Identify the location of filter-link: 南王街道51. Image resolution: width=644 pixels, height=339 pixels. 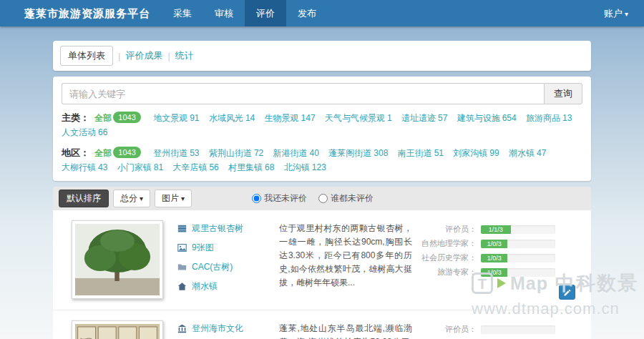
(421, 153).